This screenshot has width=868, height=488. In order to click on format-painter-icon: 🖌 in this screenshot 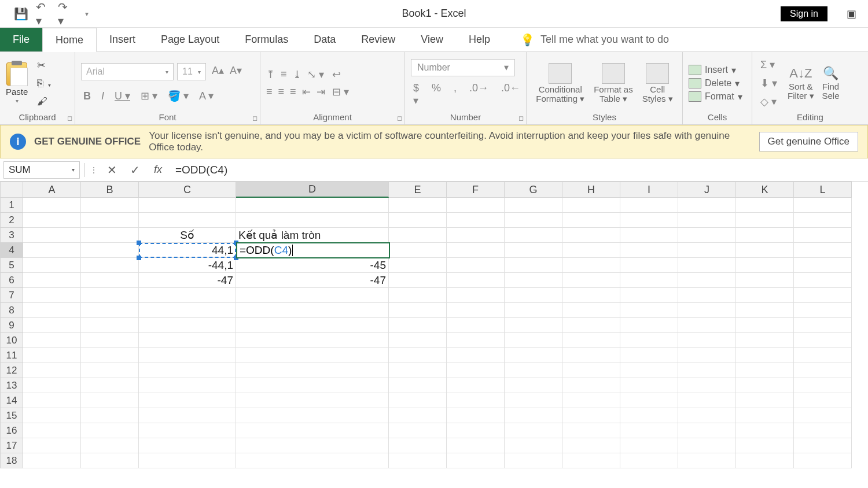, I will do `click(45, 102)`.